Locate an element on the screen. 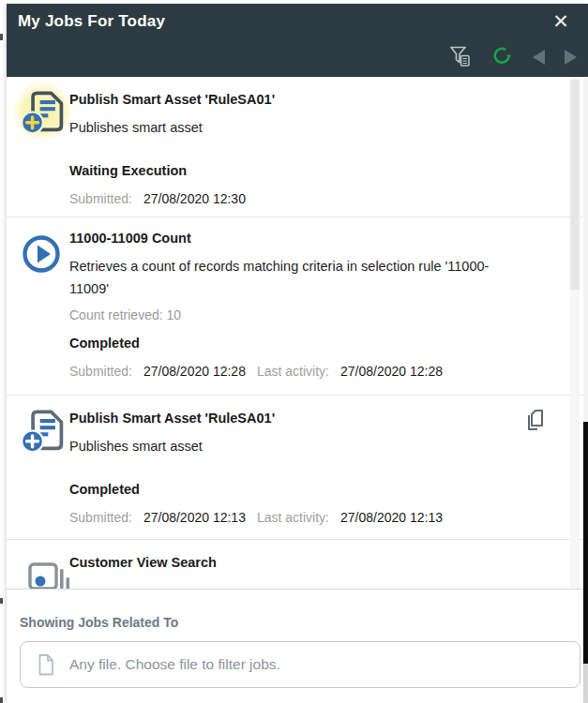 The image size is (588, 703). close-button: ✕ is located at coordinates (561, 22).